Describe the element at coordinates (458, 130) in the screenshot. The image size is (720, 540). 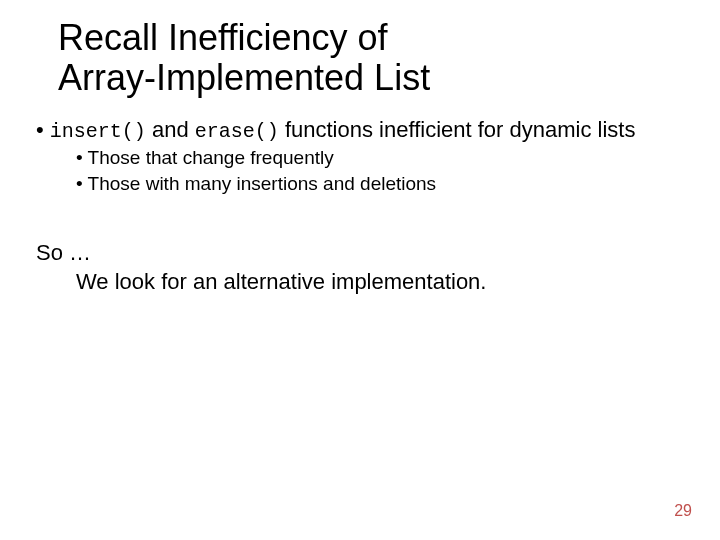
I see `bullet-text-tail: functions inefficient for dynamic lists` at that location.